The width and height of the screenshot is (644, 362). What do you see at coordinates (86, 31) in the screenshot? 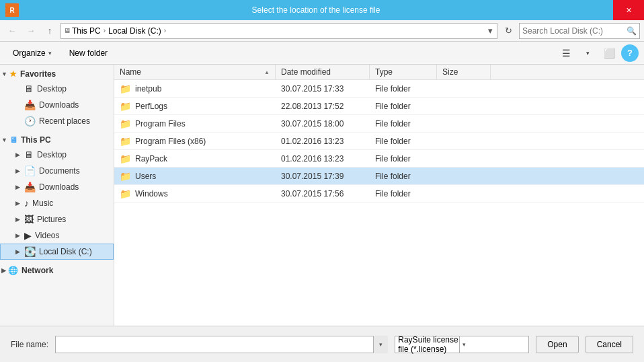
I see `breadcrumb-this-pc: This PC` at bounding box center [86, 31].